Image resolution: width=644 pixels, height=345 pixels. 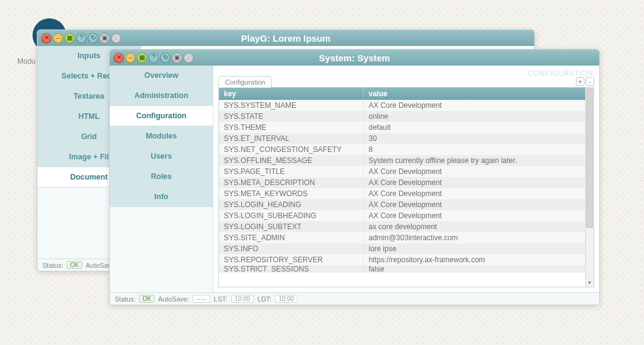 I want to click on sidebar-item-roles: Roles, so click(x=161, y=176).